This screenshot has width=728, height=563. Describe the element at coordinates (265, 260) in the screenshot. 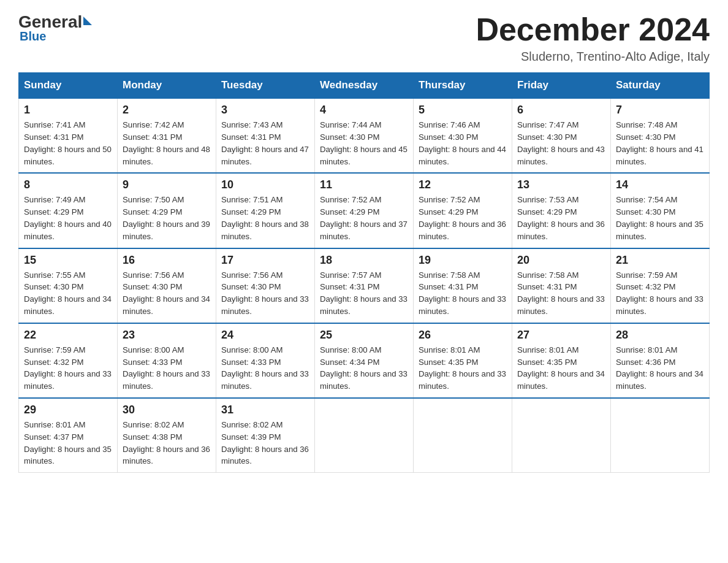

I see `day-number: 17` at that location.